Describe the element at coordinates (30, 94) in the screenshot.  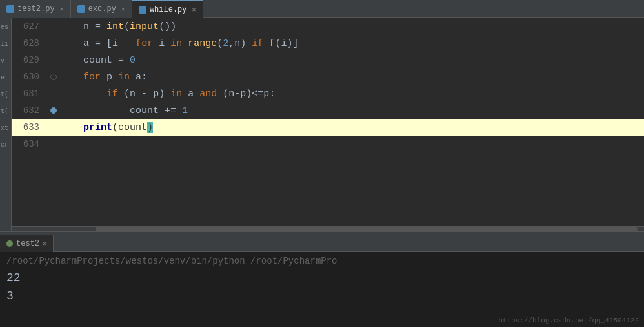
I see `line-number-631: 631` at that location.